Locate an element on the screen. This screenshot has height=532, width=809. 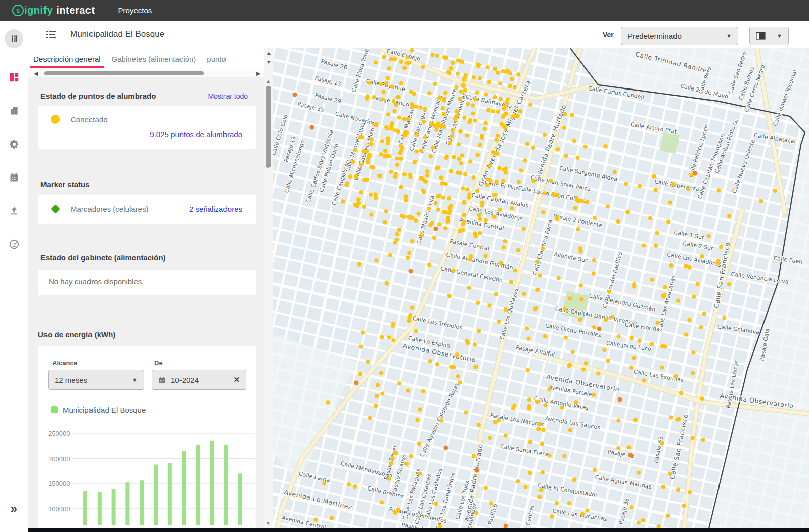
range-select: 12 meses ▼ is located at coordinates (96, 380).